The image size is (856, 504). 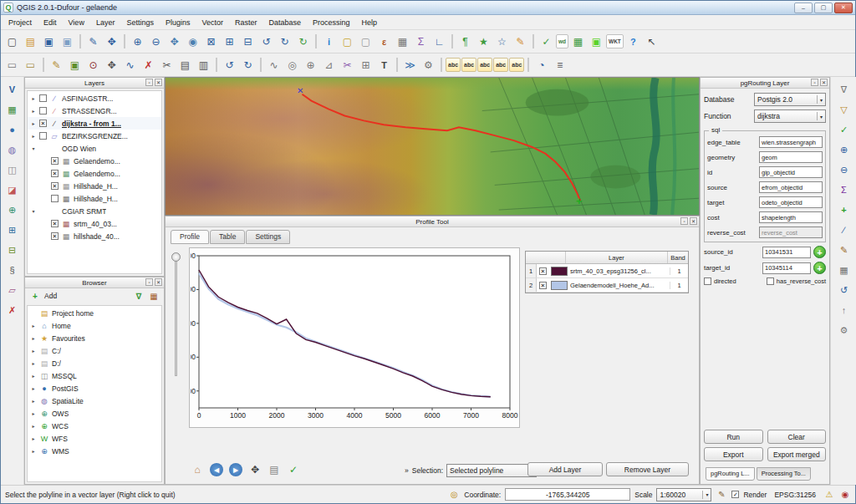 I want to click on move-feature2-icon: ✥, so click(x=112, y=65).